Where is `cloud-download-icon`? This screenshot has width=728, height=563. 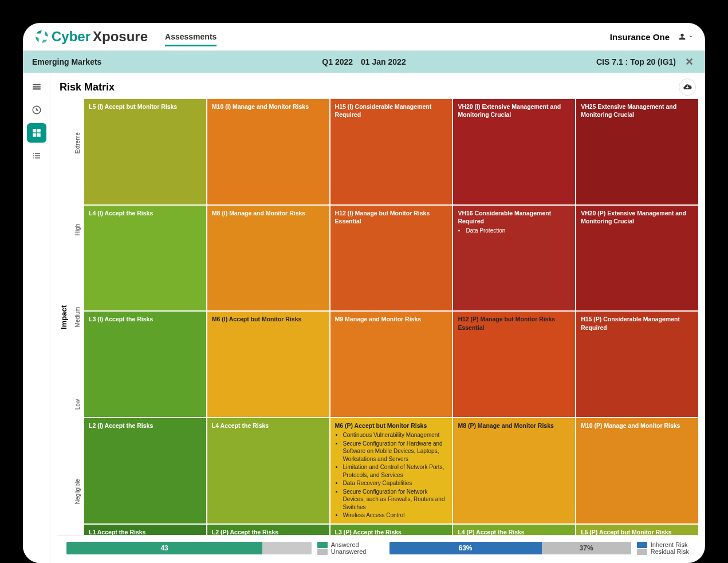
cloud-download-icon is located at coordinates (687, 87).